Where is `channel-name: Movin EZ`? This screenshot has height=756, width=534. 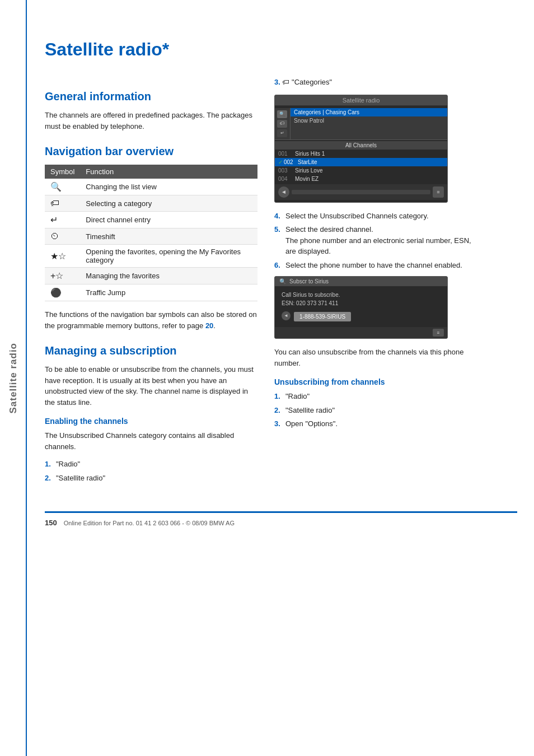 channel-name: Movin EZ is located at coordinates (307, 179).